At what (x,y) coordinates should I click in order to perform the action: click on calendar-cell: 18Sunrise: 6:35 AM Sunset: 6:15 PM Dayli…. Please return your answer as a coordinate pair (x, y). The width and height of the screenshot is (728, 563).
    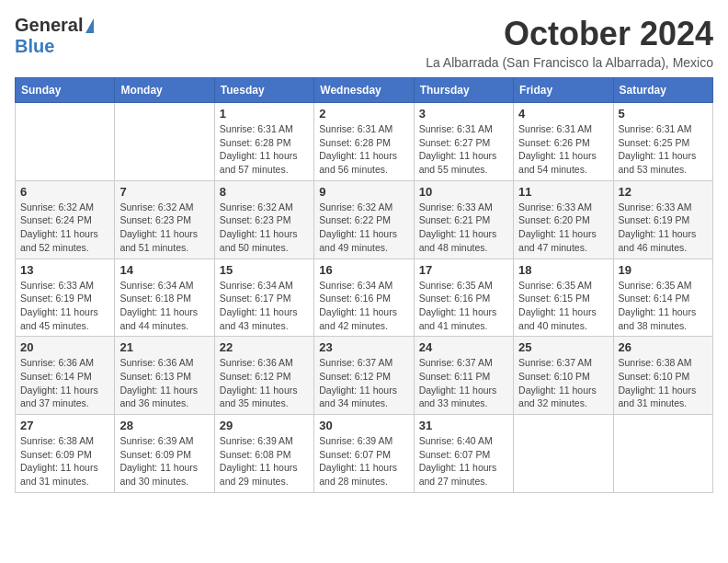
    Looking at the image, I should click on (563, 298).